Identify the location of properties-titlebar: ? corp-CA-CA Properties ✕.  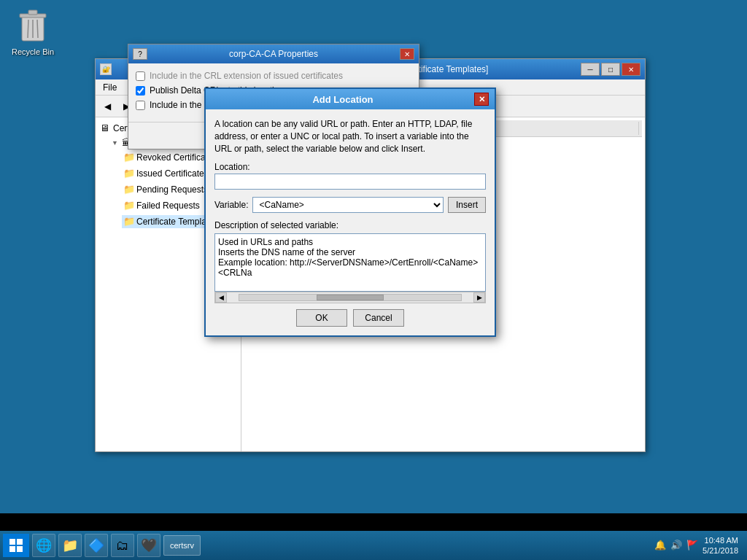
(274, 54).